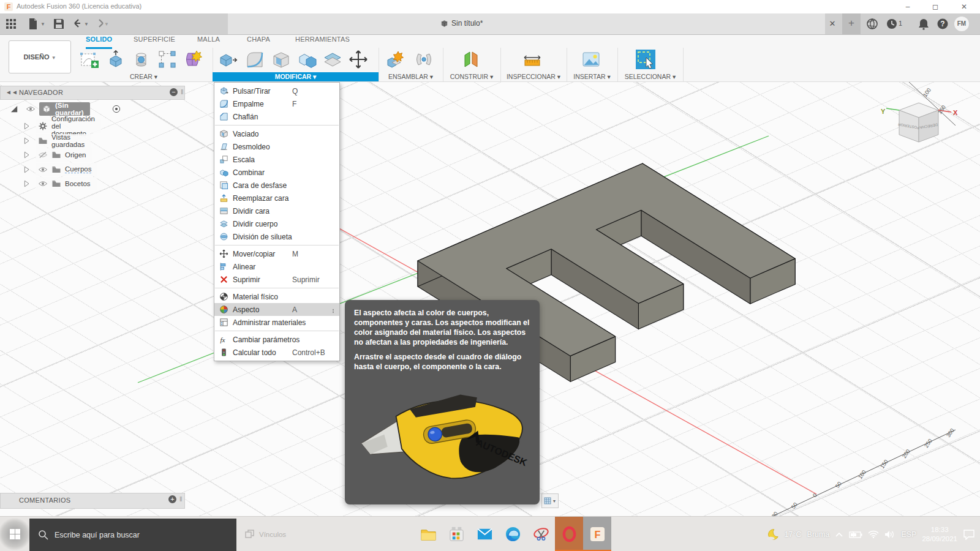  What do you see at coordinates (228, 59) in the screenshot?
I see `presspull-tool-icon` at bounding box center [228, 59].